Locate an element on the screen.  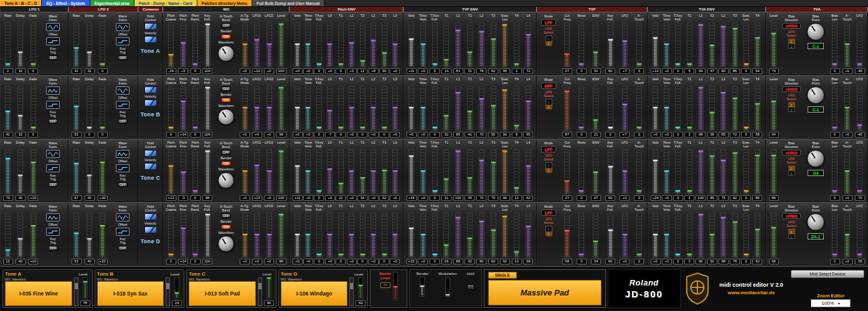
tone-b-tvf-env-t4-9-slider is located at coordinates (517, 108).